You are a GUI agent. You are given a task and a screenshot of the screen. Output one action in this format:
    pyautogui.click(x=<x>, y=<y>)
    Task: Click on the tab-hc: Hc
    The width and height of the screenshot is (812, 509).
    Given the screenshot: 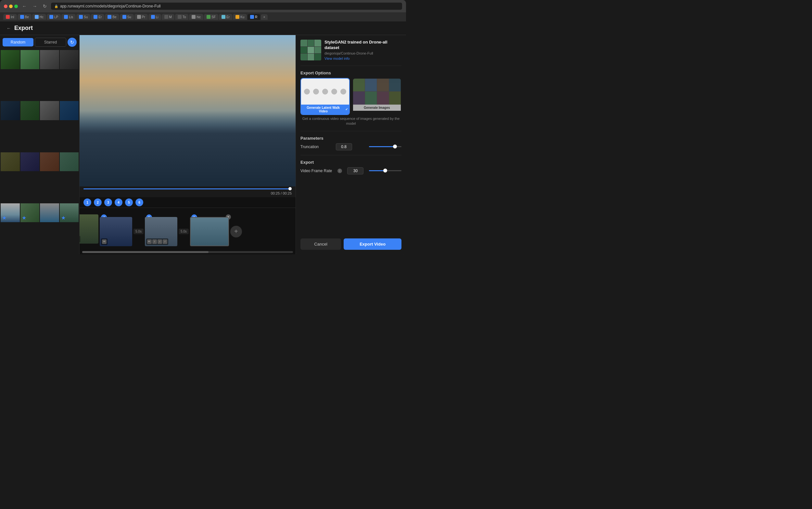 What is the action you would take?
    pyautogui.click(x=39, y=17)
    